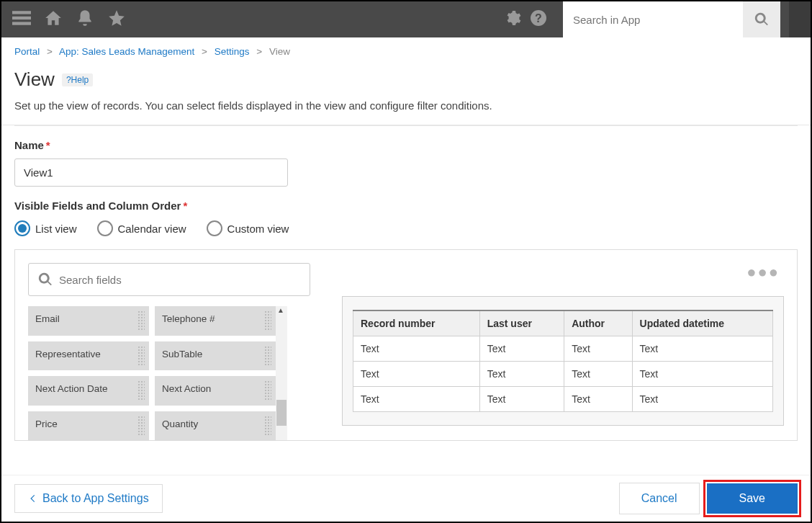 This screenshot has height=523, width=812. Describe the element at coordinates (45, 280) in the screenshot. I see `search-icon` at that location.